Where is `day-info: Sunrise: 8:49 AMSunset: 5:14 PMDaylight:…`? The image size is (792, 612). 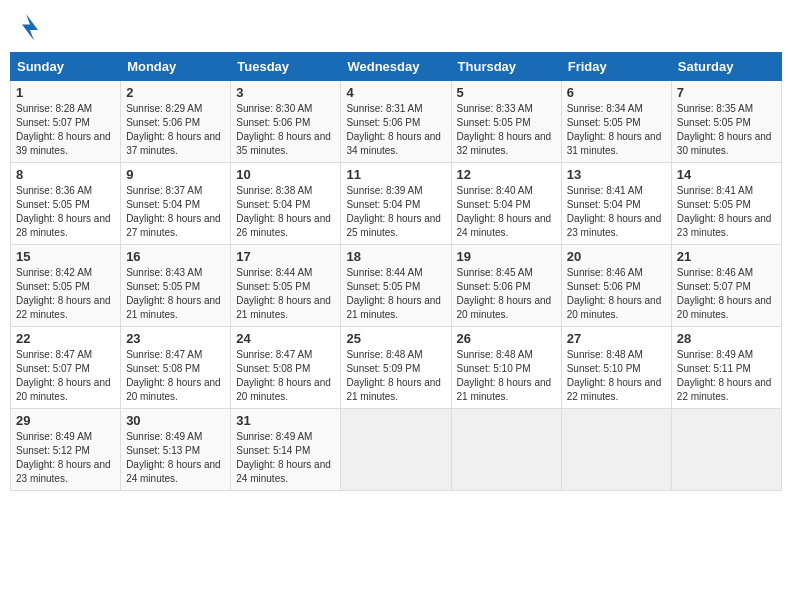 day-info: Sunrise: 8:49 AMSunset: 5:14 PMDaylight:… is located at coordinates (284, 458).